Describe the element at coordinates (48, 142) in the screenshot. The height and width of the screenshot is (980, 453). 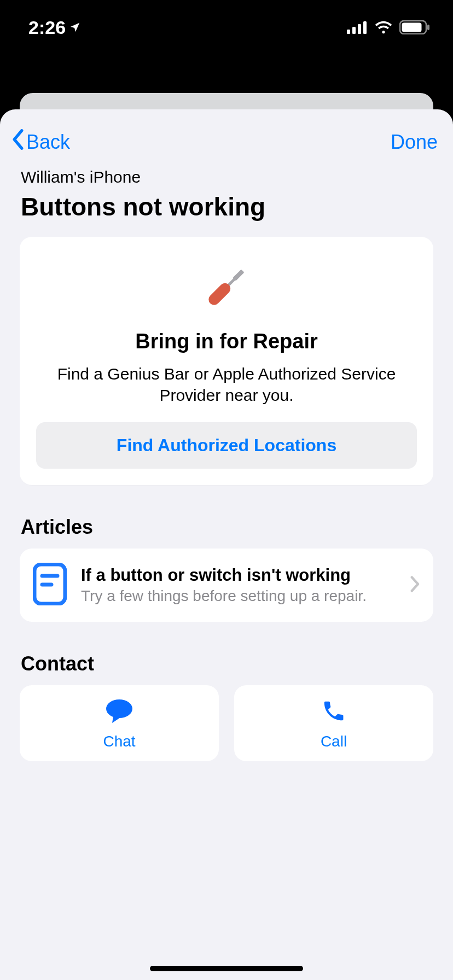
I see `back-label: Back` at that location.